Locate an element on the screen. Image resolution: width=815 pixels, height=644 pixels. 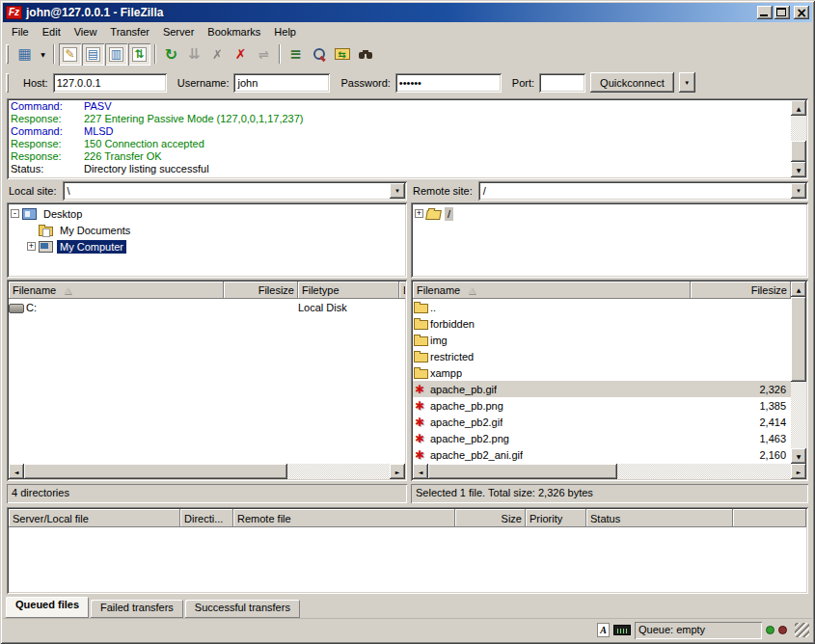
file-size: 1,385 is located at coordinates (775, 406).